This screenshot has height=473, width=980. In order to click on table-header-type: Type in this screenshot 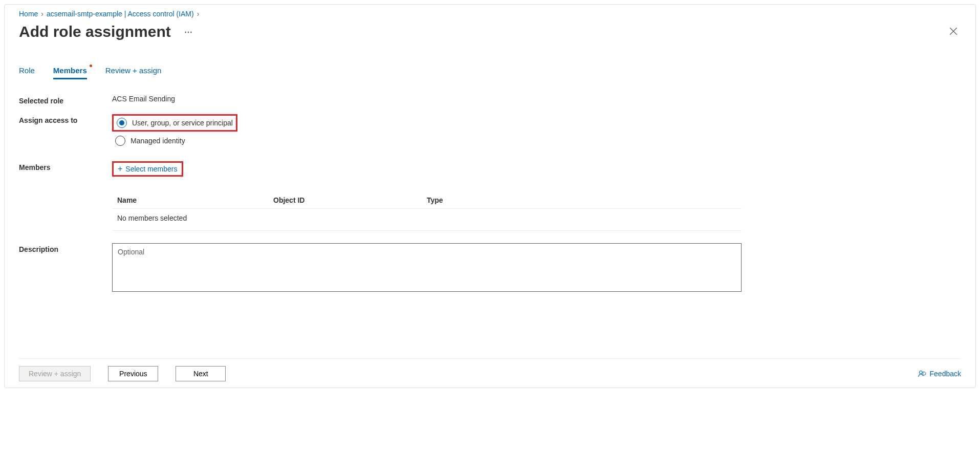, I will do `click(581, 200)`.